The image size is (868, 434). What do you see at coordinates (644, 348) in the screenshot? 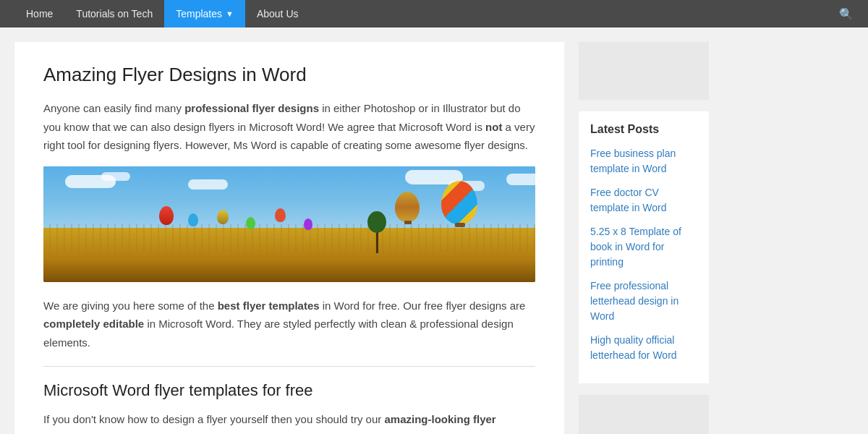
I see `list-item: High quality official letterhead for Wor…` at bounding box center [644, 348].